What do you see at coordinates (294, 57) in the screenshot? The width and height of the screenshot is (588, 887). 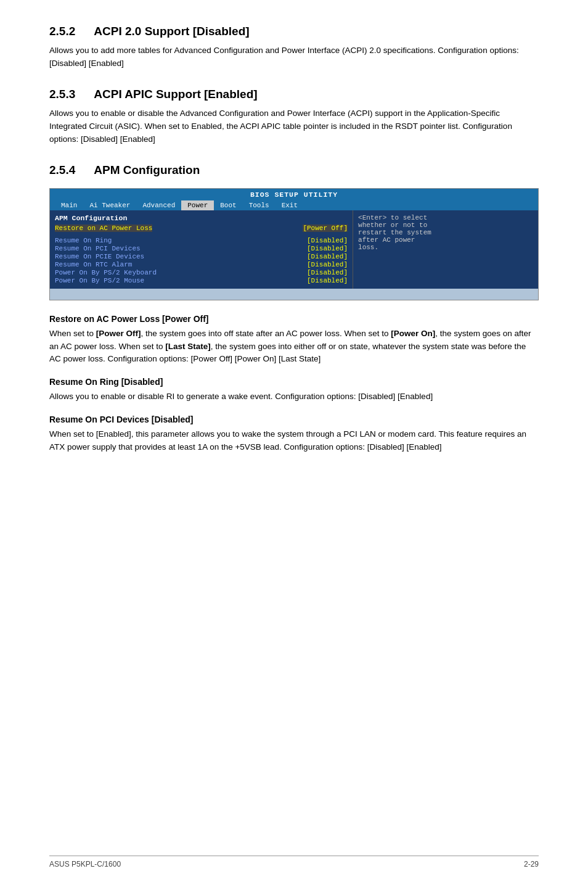 I see `section-para-2-5-2: Allows you to add more tables for Advanc…` at bounding box center [294, 57].